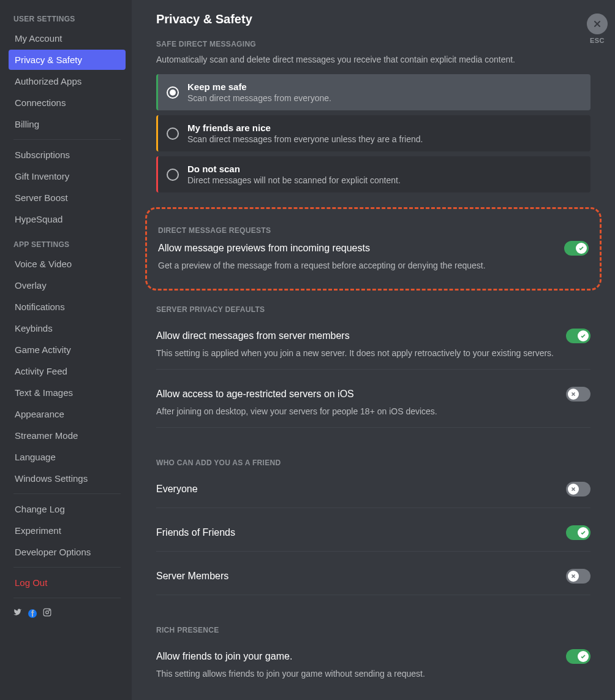  Describe the element at coordinates (264, 248) in the screenshot. I see `dm-requests-title: Allow message previews from incoming req…` at that location.